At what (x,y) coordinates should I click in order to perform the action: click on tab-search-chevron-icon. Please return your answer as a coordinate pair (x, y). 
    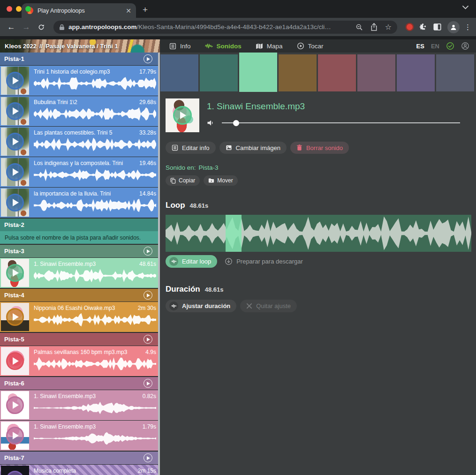
    Looking at the image, I should click on (465, 8).